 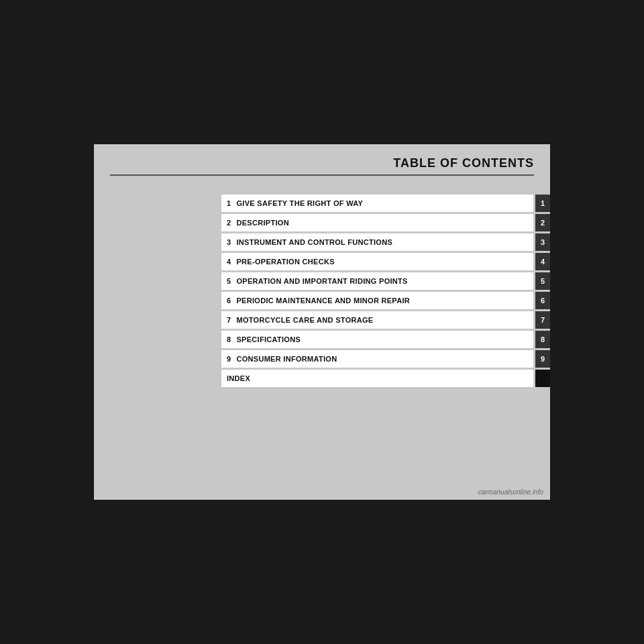 What do you see at coordinates (314, 242) in the screenshot?
I see `toc-item-text: INSTRUMENT AND CONTROL FUNCTIONS` at bounding box center [314, 242].